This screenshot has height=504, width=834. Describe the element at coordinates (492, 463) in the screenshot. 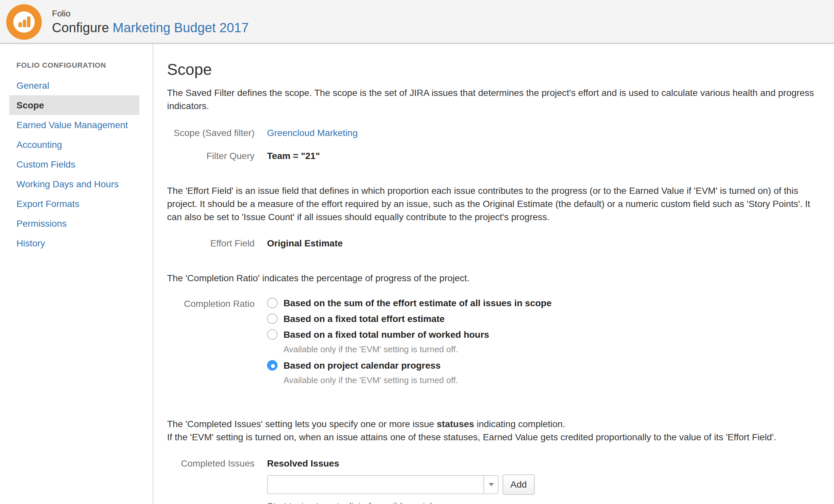

I see `completed-issues-row: Completed Issues Resolved Issues` at that location.